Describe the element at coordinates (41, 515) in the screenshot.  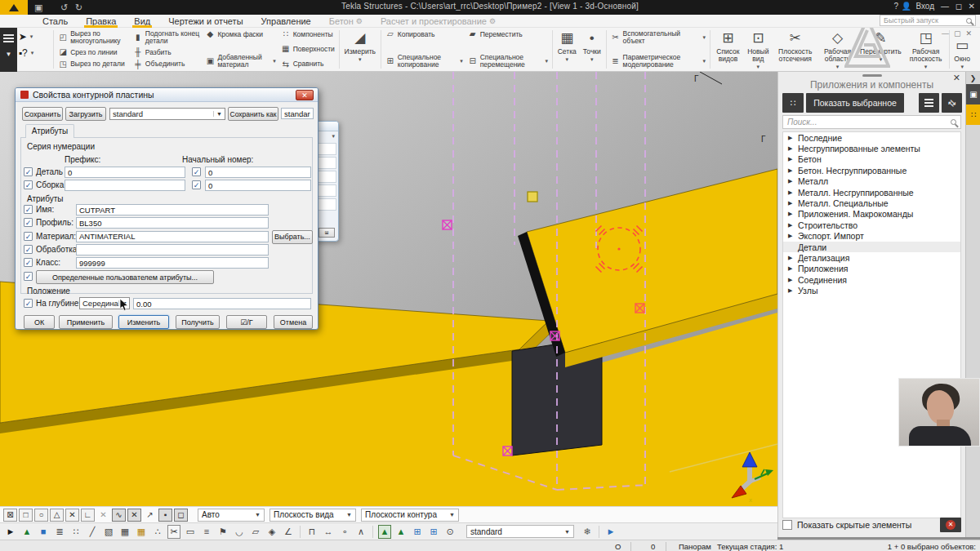
I see `snap-icon-button: ○` at that location.